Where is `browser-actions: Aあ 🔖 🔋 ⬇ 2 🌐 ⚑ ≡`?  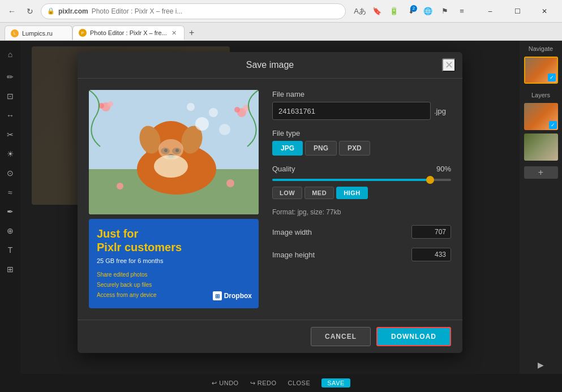
browser-actions: Aあ 🔖 🔋 ⬇ 2 🌐 ⚑ ≡ is located at coordinates (411, 11).